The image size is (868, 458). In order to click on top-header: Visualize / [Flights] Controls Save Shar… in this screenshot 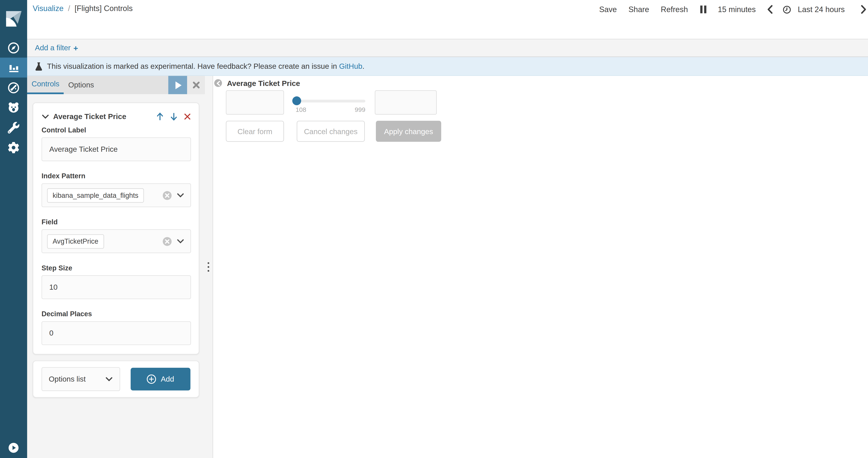, I will do `click(447, 20)`.